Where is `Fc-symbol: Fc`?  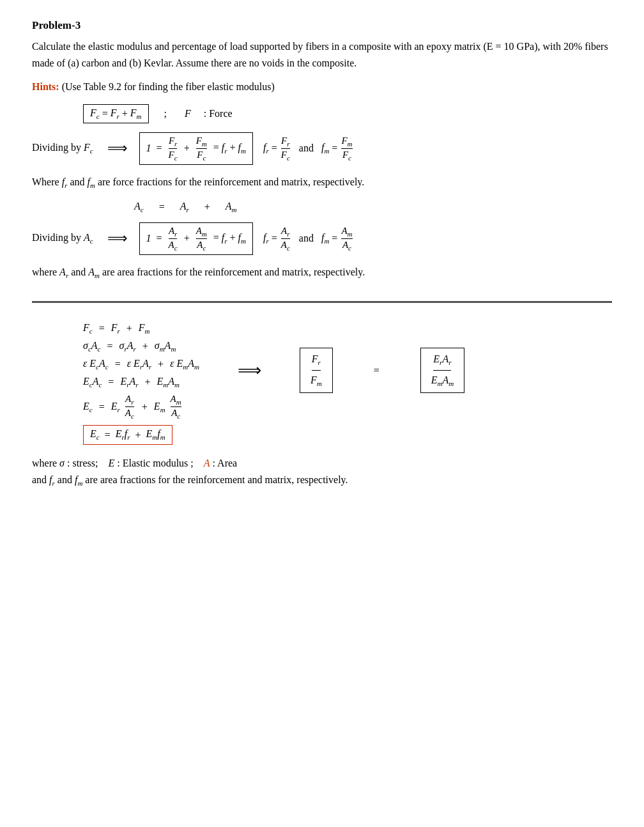
Fc-symbol: Fc is located at coordinates (95, 114).